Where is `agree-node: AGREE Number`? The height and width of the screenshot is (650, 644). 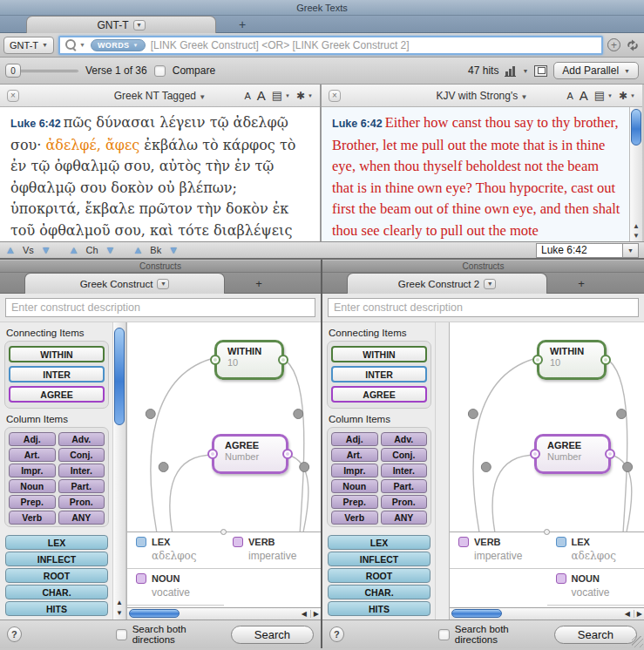 agree-node: AGREE Number is located at coordinates (250, 454).